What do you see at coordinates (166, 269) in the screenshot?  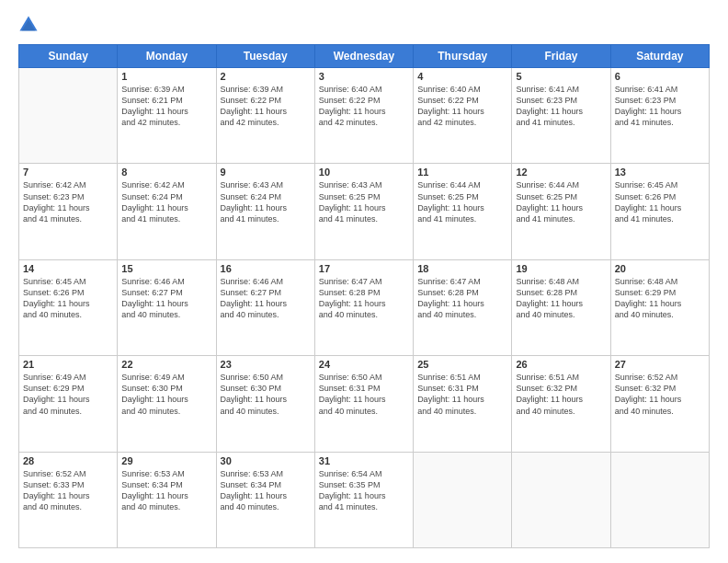 I see `day-number: 15` at bounding box center [166, 269].